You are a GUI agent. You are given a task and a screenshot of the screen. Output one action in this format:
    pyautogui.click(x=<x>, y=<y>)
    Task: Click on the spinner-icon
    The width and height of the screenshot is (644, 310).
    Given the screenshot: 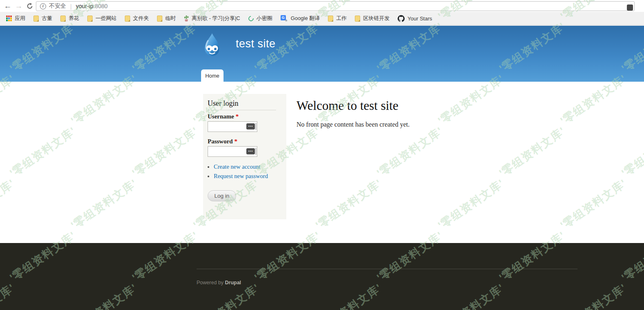 What is the action you would take?
    pyautogui.click(x=251, y=18)
    